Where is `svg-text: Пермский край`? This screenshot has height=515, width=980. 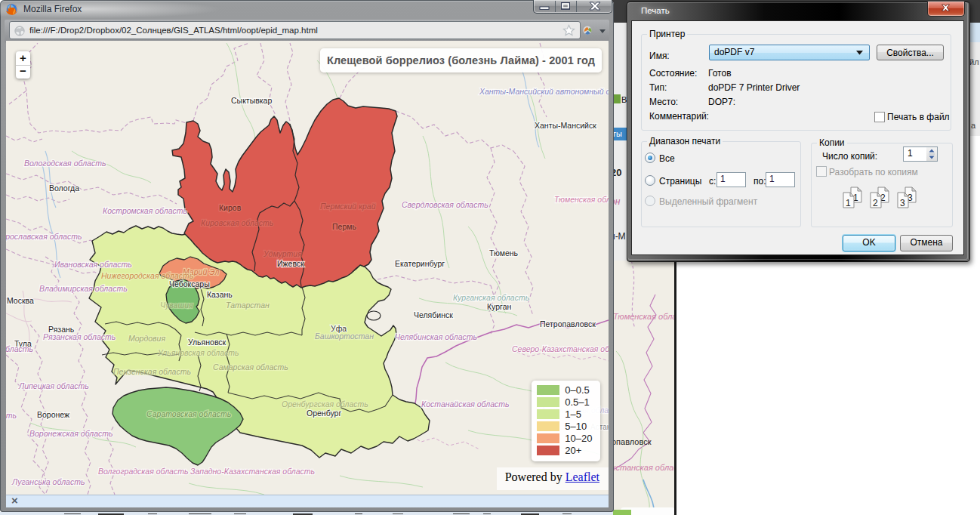
svg-text: Пермский край is located at coordinates (348, 206).